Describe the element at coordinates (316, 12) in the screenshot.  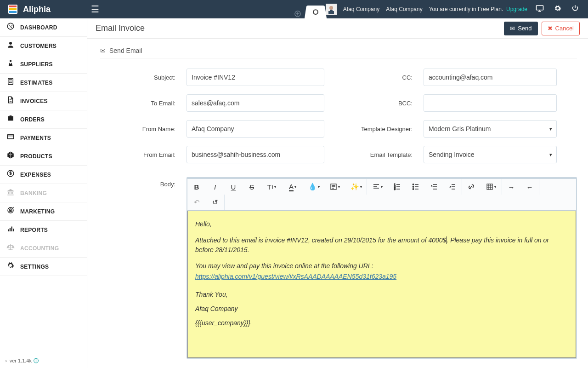
I see `loading-icon` at that location.